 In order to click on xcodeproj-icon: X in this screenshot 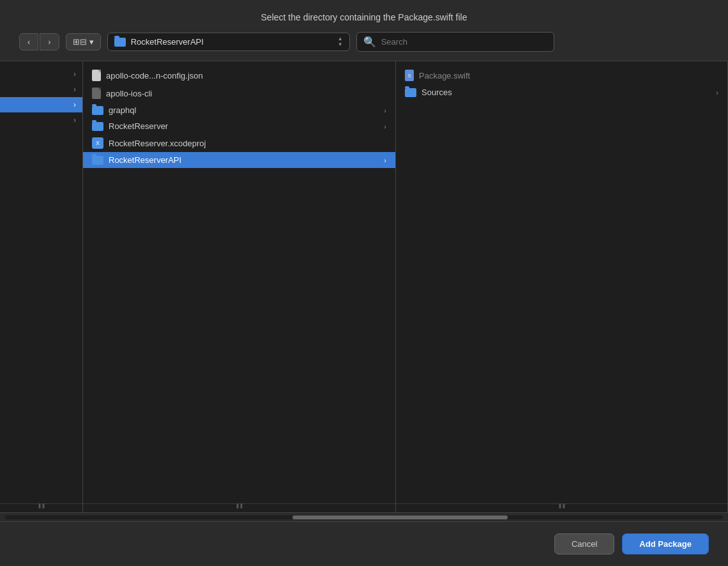, I will do `click(98, 143)`.